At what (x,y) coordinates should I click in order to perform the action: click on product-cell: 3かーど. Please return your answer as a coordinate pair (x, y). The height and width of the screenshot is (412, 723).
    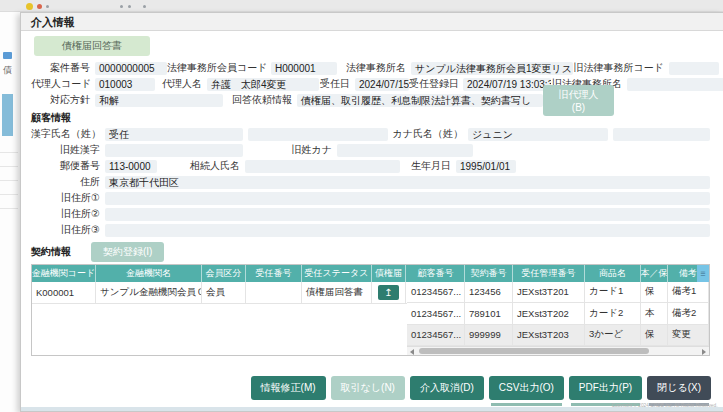
    Looking at the image, I should click on (613, 336).